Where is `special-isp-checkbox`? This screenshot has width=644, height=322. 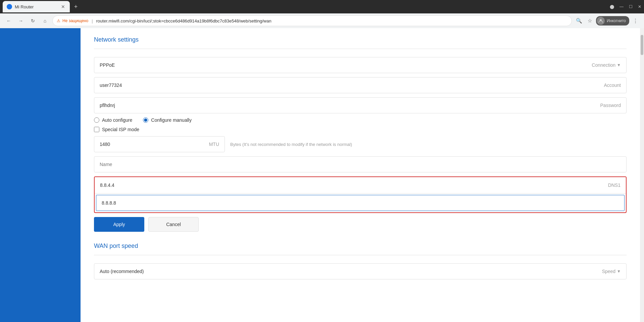 special-isp-checkbox is located at coordinates (97, 129).